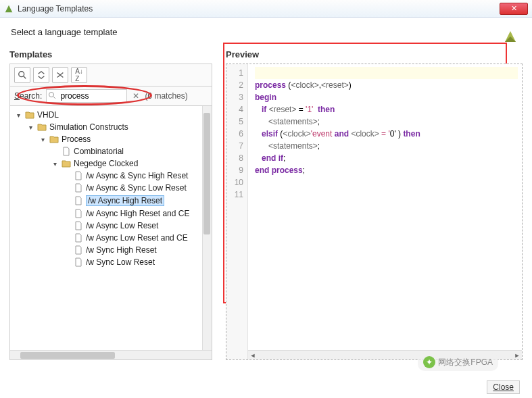 The width and height of the screenshot is (532, 398). I want to click on scroll-left-icon: ◄, so click(253, 355).